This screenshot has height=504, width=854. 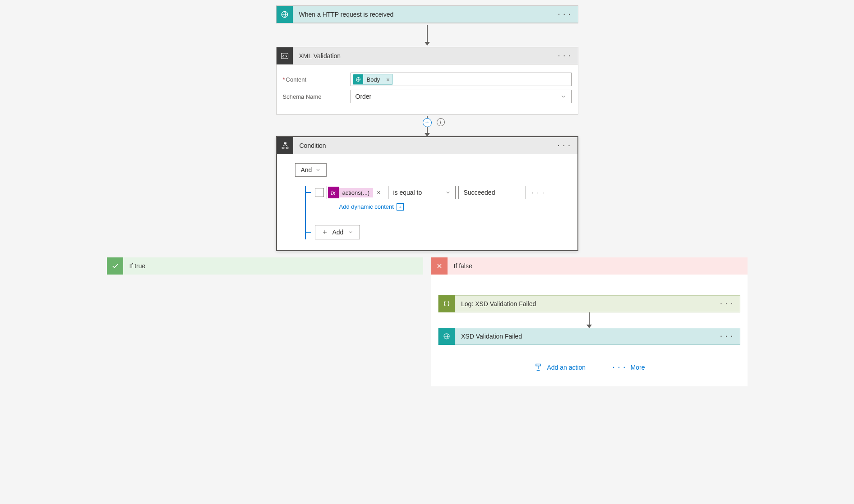 I want to click on add-condition-button: Add, so click(x=337, y=232).